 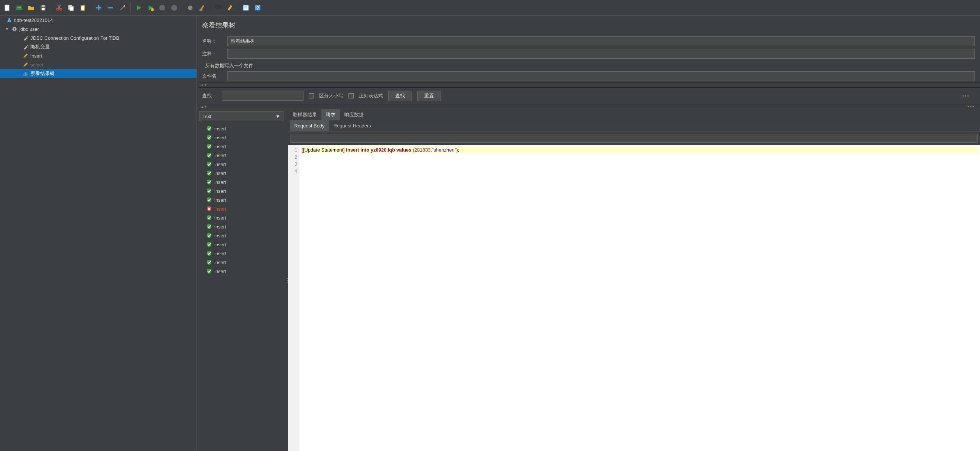 What do you see at coordinates (589, 107) in the screenshot?
I see `collapse-bar-2: ▲▼•••` at bounding box center [589, 107].